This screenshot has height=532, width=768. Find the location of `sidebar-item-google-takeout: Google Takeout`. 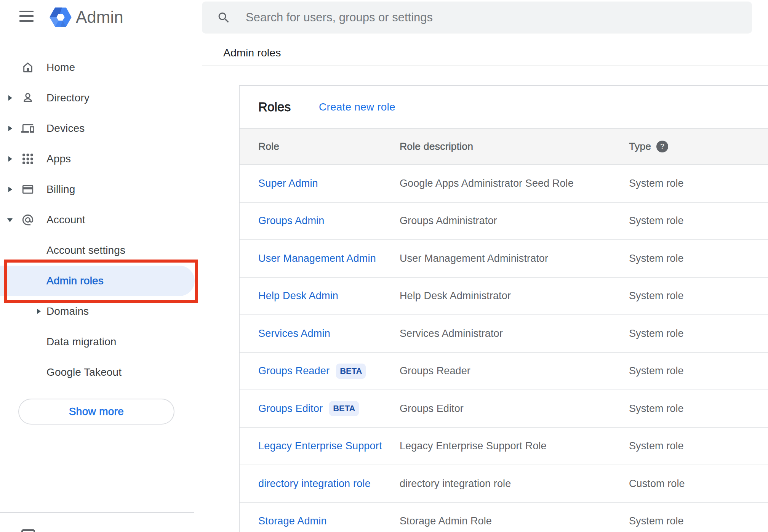

sidebar-item-google-takeout: Google Takeout is located at coordinates (101, 372).